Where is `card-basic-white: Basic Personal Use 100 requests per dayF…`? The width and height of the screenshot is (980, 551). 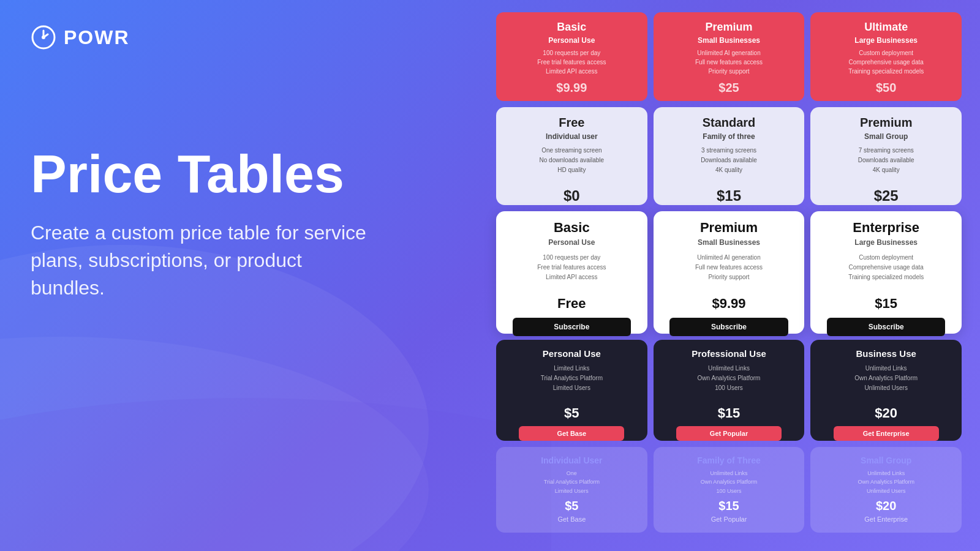 card-basic-white: Basic Personal Use 100 requests per dayF… is located at coordinates (572, 272).